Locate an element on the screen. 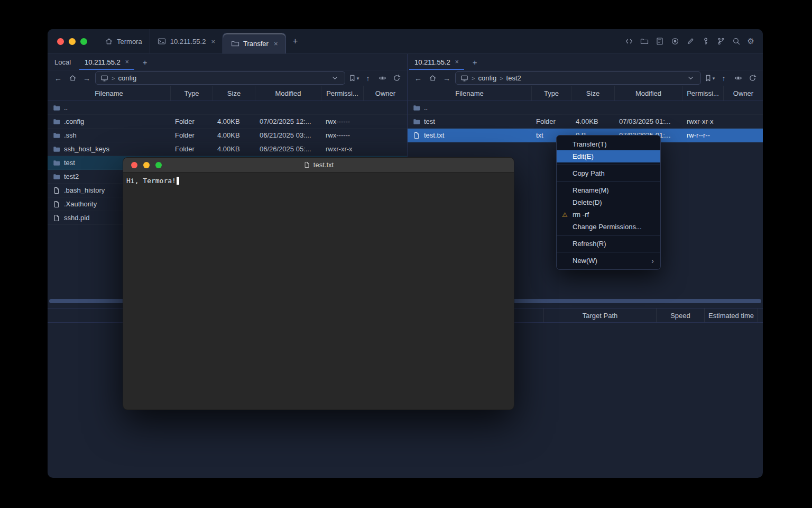  path-segment: test2 is located at coordinates (514, 78).